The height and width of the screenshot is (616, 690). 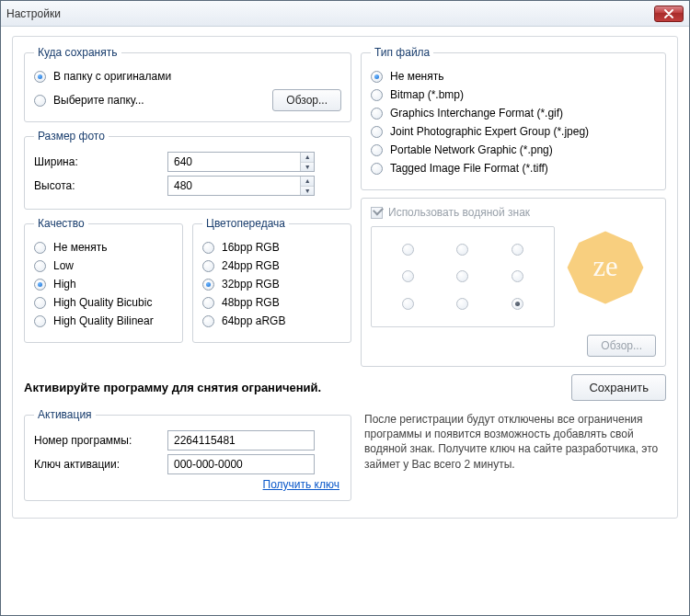 I want to click on radio-color-32: 32bpp RGB, so click(x=272, y=284).